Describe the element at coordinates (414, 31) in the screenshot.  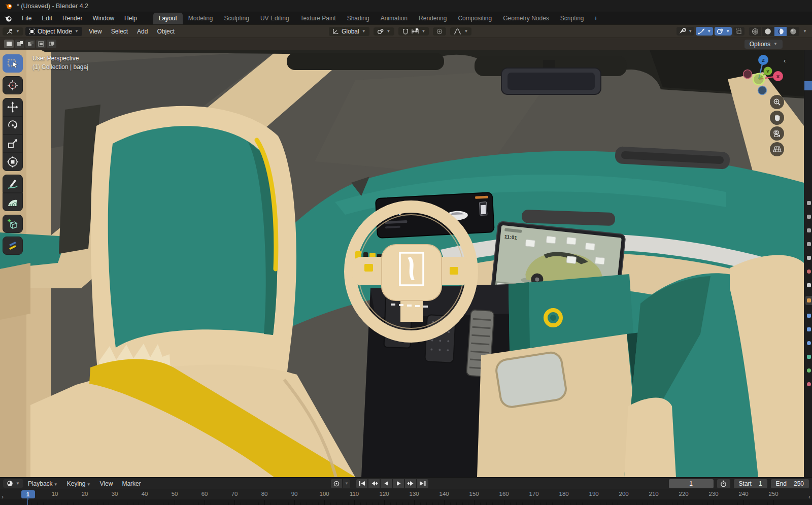
I see `snap-toggle-group: ▼` at that location.